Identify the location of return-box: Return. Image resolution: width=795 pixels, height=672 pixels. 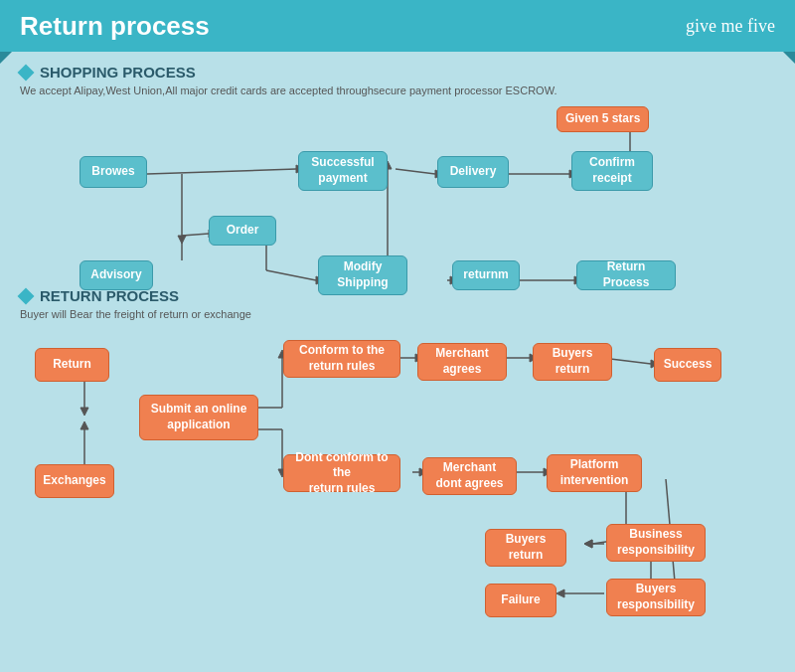
(72, 365).